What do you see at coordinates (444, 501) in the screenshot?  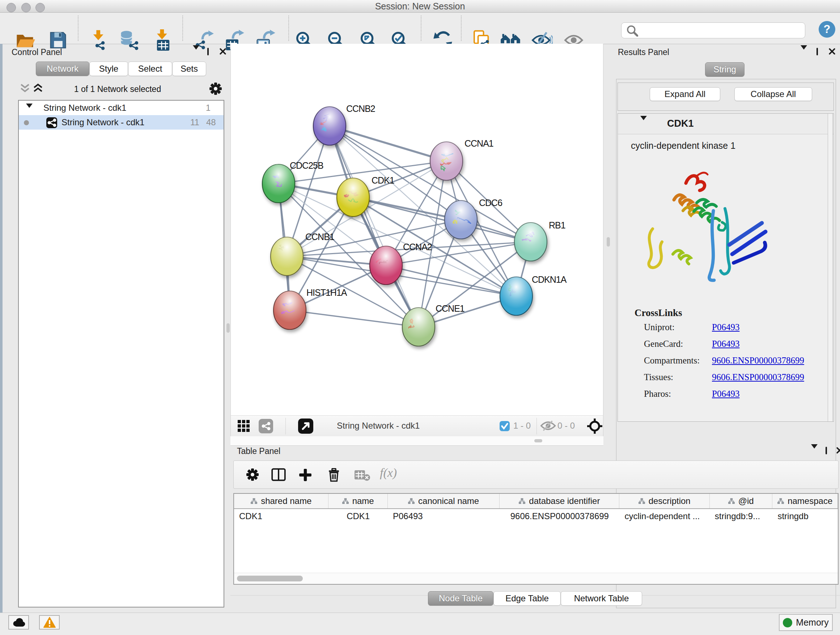 I see `column-header-canonical-name: canonical name` at bounding box center [444, 501].